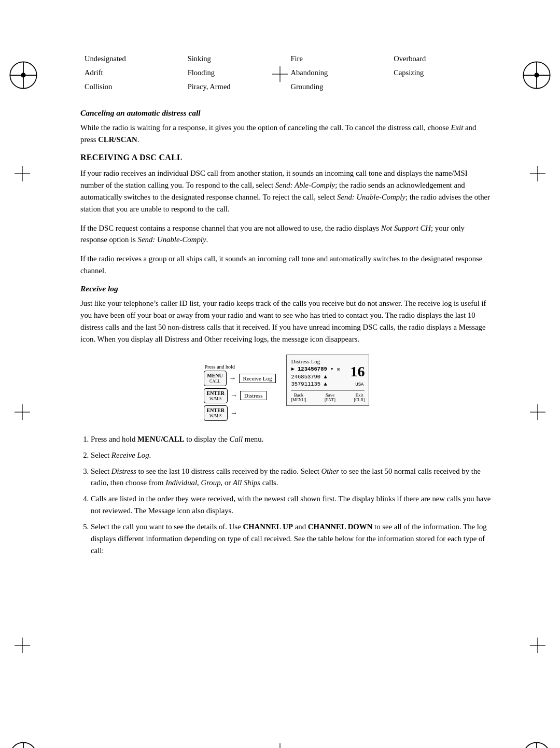 The image size is (560, 748). I want to click on arrow-2: →, so click(234, 396).